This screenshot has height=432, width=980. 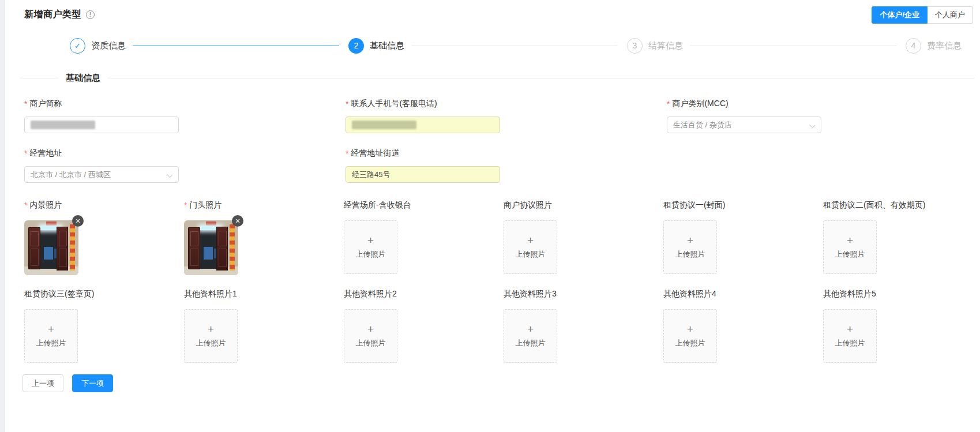 I want to click on upload-label: 租赁协议二(面积、有效期页), so click(x=902, y=205).